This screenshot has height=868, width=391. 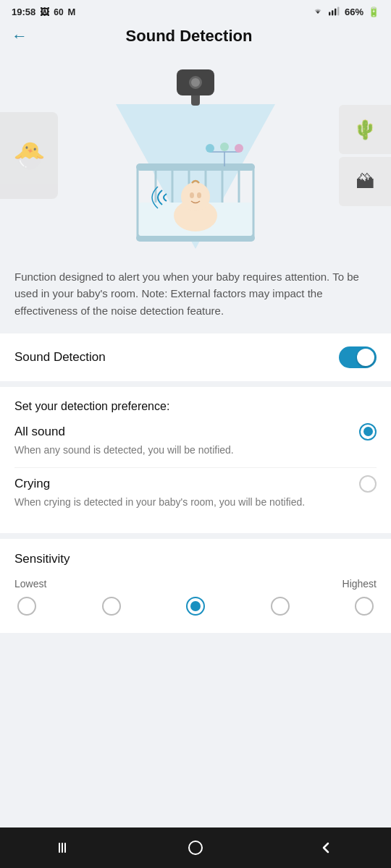 I want to click on hero-deco-cactus: 🌵, so click(x=365, y=129).